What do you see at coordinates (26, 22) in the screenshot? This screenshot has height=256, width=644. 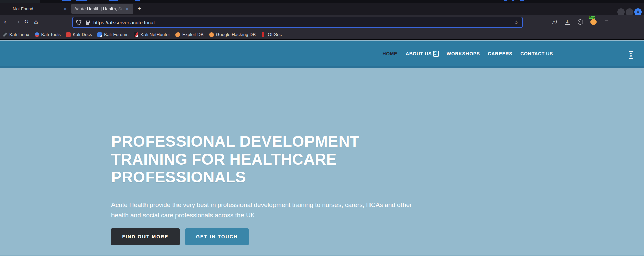 I see `reload-button: ↻` at bounding box center [26, 22].